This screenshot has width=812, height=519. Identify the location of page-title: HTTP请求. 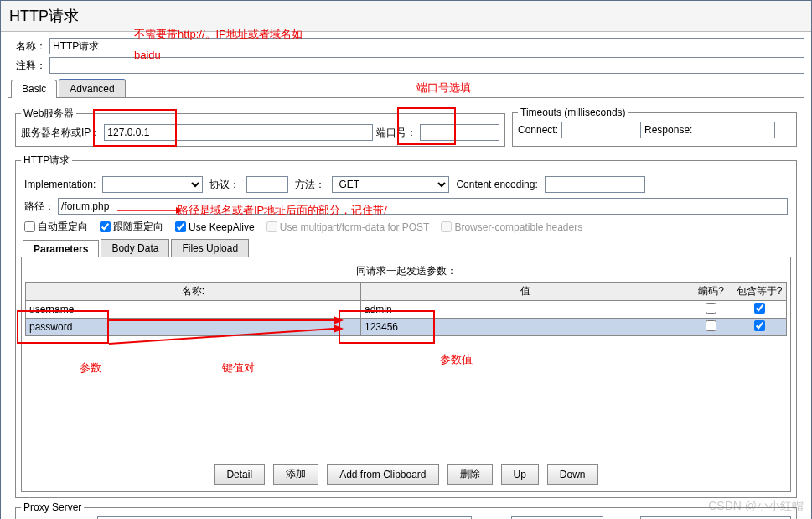
(406, 17).